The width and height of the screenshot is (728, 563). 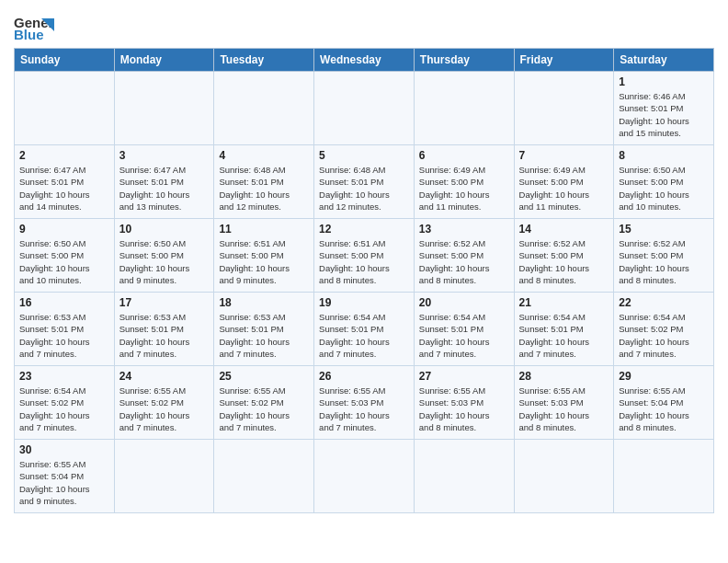 I want to click on calendar-cell: 29Sunrise: 6:55 AM Sunset: 5:04 PM Dayli…, so click(x=664, y=403).